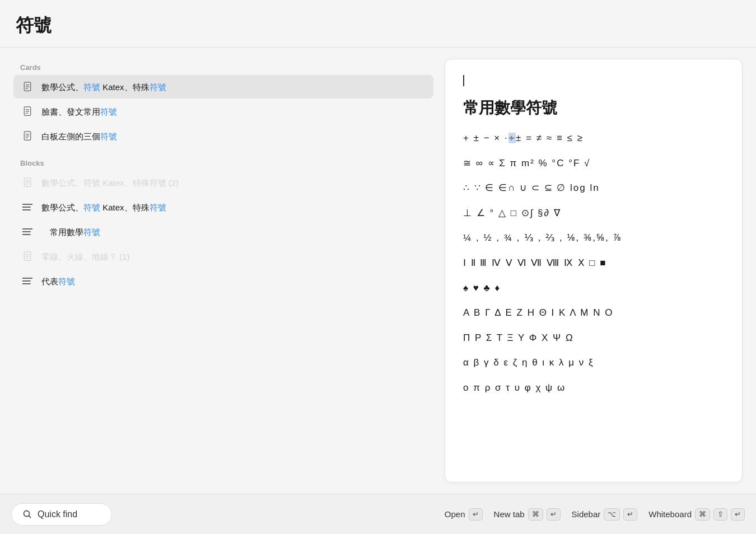  I want to click on list-item: 數學公式、符號 Katex、特殊符號 (2), so click(223, 182).